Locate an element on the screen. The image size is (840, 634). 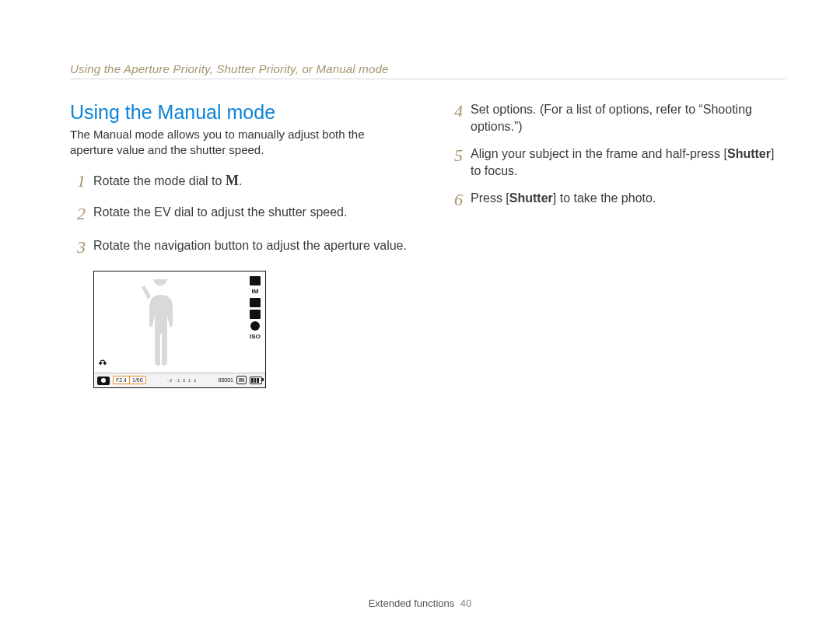
step-number: 3 is located at coordinates (78, 247).